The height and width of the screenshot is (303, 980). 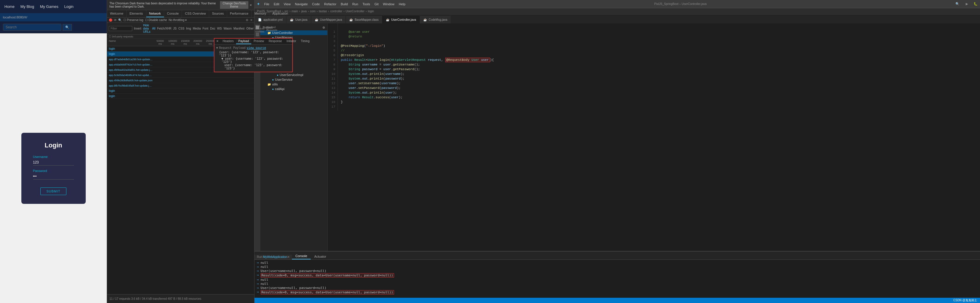 What do you see at coordinates (54, 162) in the screenshot?
I see `username-input` at bounding box center [54, 162].